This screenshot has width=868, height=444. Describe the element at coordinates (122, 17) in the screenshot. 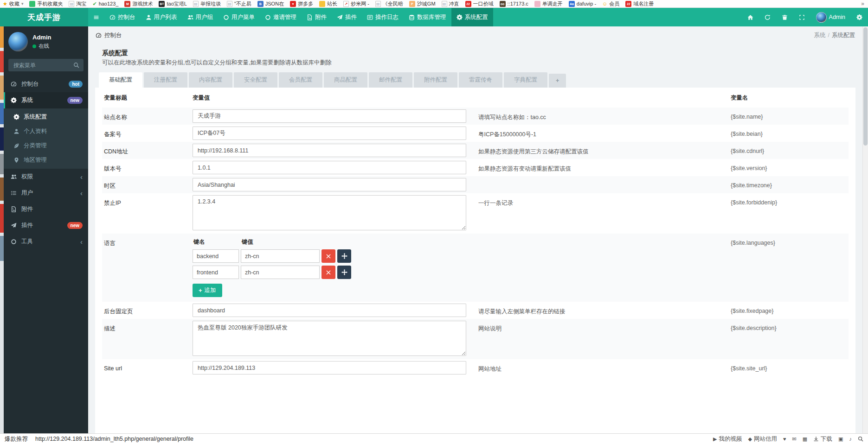

I see `navbar-item: 控制台` at that location.